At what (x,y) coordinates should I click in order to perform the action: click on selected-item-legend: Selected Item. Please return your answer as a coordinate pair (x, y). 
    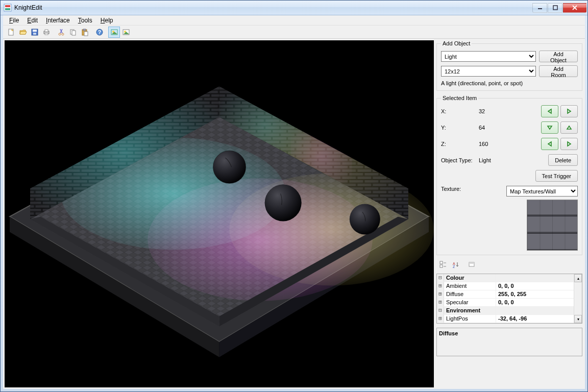
    Looking at the image, I should click on (459, 98).